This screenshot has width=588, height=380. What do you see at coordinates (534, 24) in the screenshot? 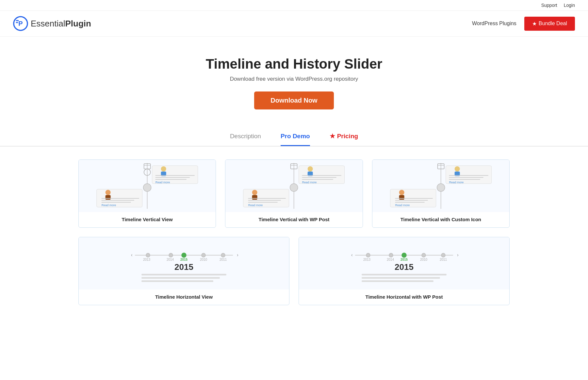
I see `star-icon: ★` at bounding box center [534, 24].